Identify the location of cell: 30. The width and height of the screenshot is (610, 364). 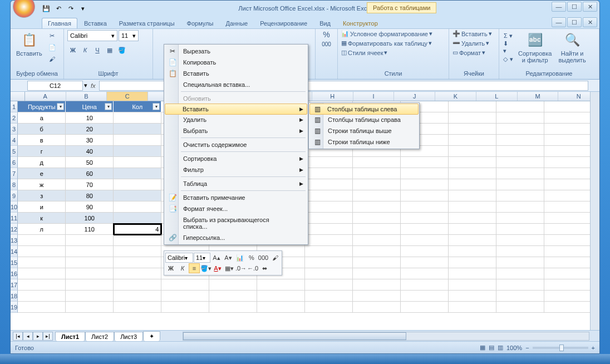
(90, 140).